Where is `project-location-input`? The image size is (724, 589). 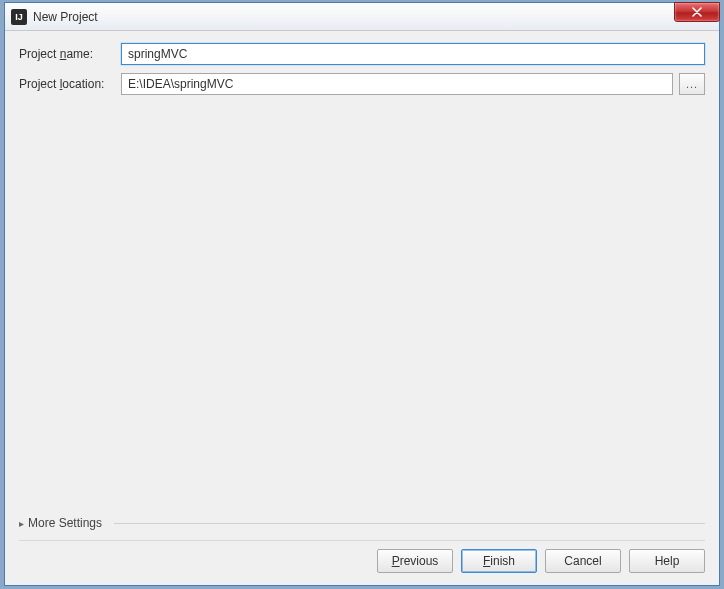 project-location-input is located at coordinates (397, 84).